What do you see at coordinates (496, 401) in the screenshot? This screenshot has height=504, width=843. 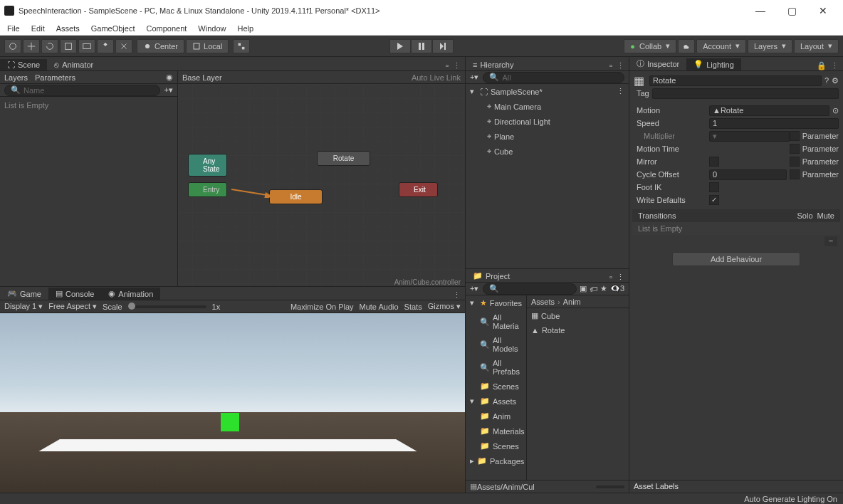 I see `assets-folder: ▾📁 Assets` at bounding box center [496, 401].